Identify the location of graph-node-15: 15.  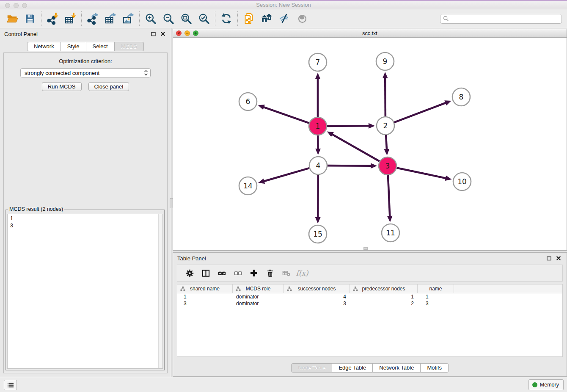
(318, 234).